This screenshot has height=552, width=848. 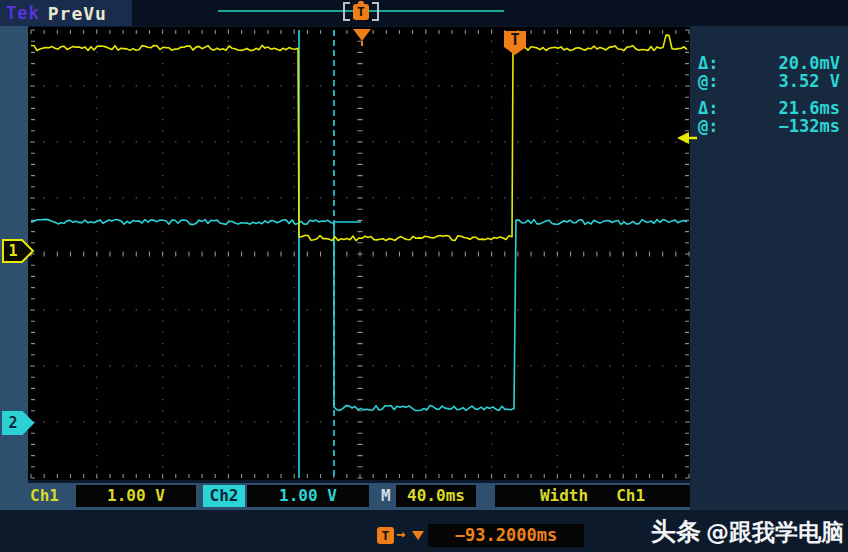 I want to click on status-bar: Ch1 1.00 V Ch2 1.00 V M 40.0ms WidthCh1, so click(x=345, y=496).